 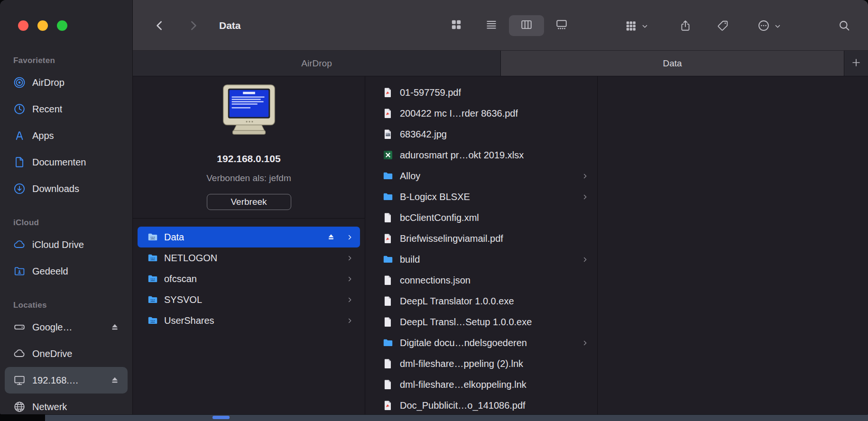 I want to click on server-address: 192.168.0.105, so click(x=249, y=159).